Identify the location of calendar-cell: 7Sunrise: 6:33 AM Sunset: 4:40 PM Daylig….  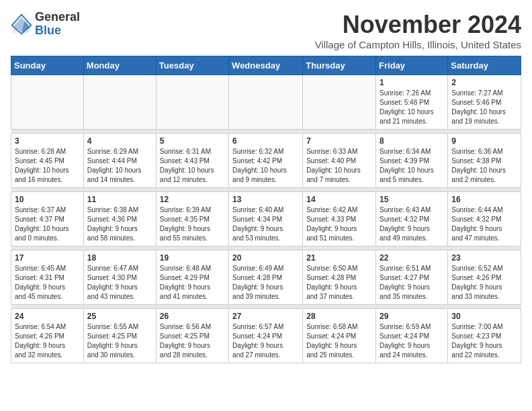
(340, 161).